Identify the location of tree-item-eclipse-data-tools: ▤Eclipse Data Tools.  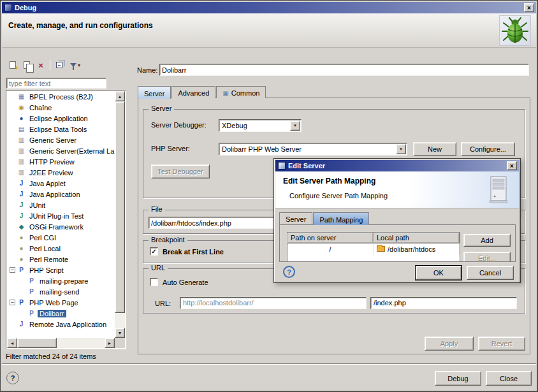
(61, 129).